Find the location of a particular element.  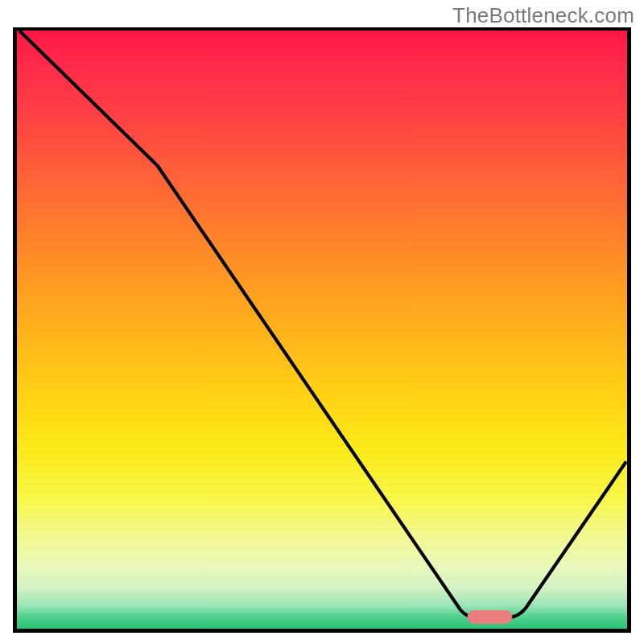

watermark-text: TheBottleneck.com is located at coordinates (543, 16).